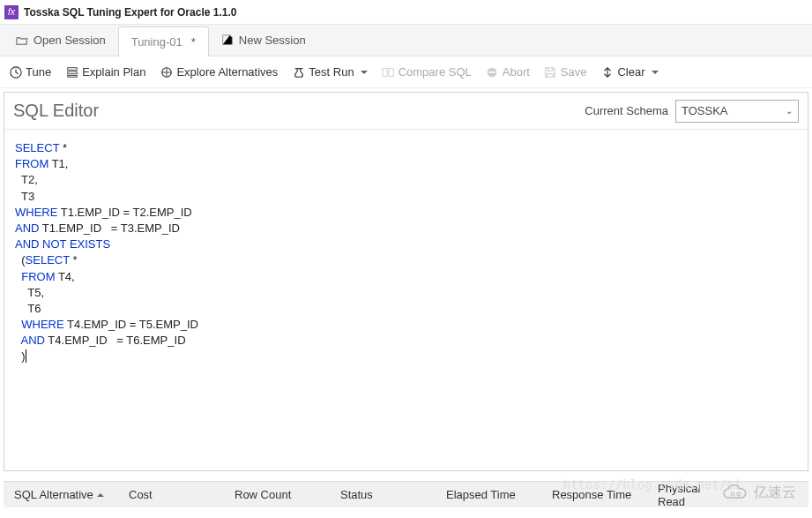 This screenshot has width=812, height=518. What do you see at coordinates (72, 72) in the screenshot?
I see `explain-plan-icon` at bounding box center [72, 72].